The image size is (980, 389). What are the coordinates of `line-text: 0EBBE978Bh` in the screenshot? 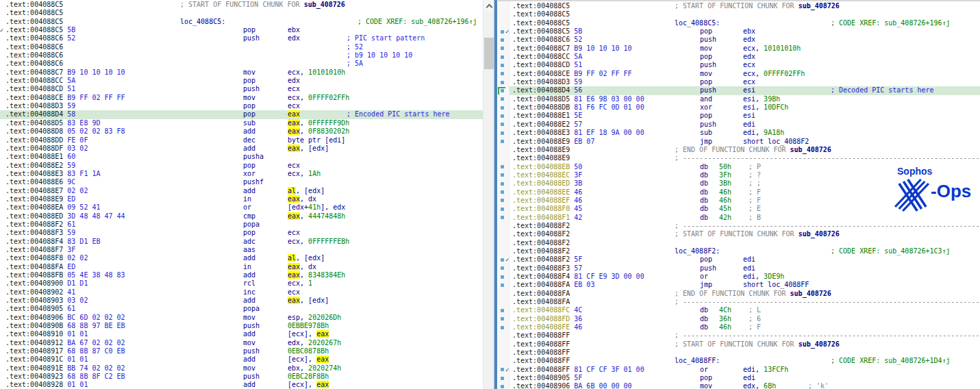 It's located at (308, 326).